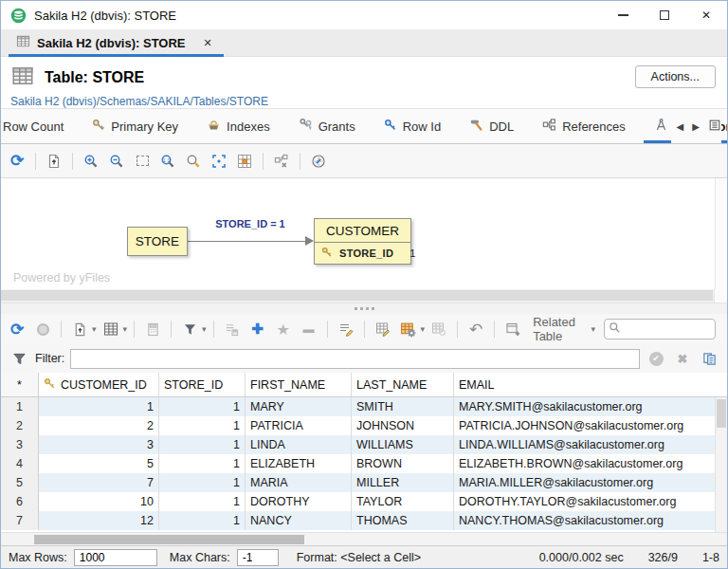 This screenshot has height=569, width=728. I want to click on grid-search-box, so click(660, 329).